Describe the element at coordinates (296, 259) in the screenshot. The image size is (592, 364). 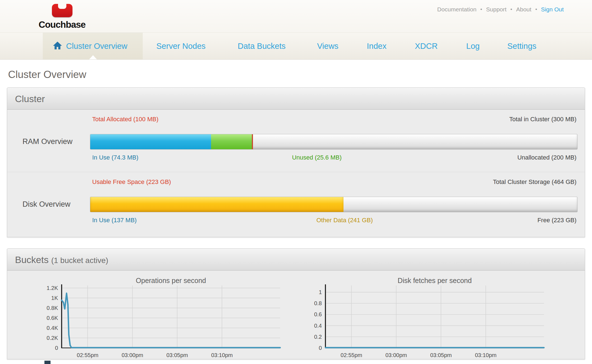
I see `buckets-panel-header: Buckets (1 bucket active)` at that location.